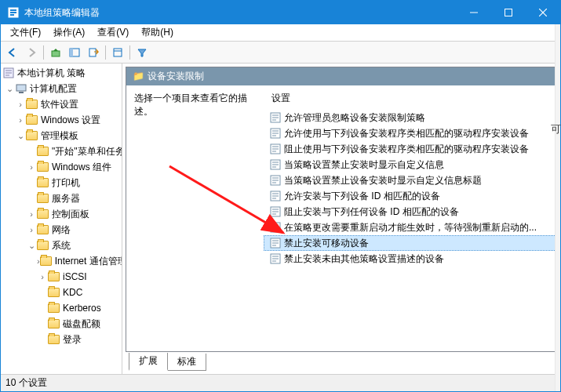 This screenshot has height=392, width=561. Describe the element at coordinates (341, 77) in the screenshot. I see `category-header: 📁设备安装限制` at that location.